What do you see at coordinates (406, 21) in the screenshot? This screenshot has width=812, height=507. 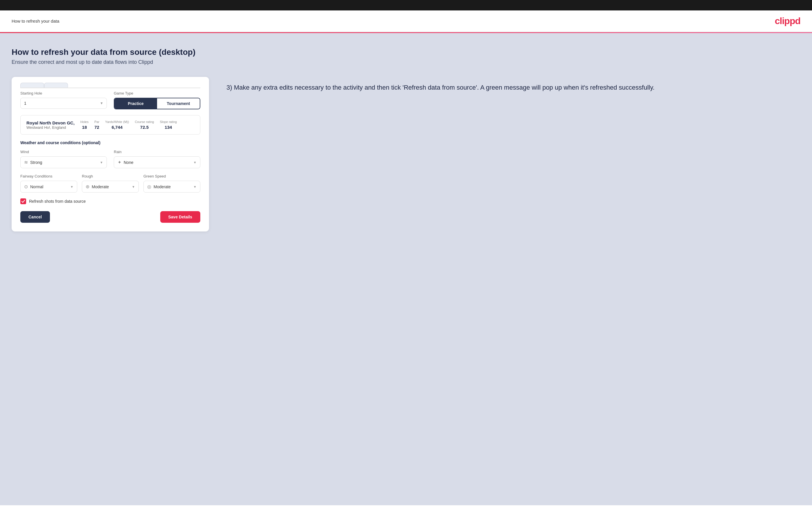 I see `header: How to refresh your data clippd` at bounding box center [406, 21].